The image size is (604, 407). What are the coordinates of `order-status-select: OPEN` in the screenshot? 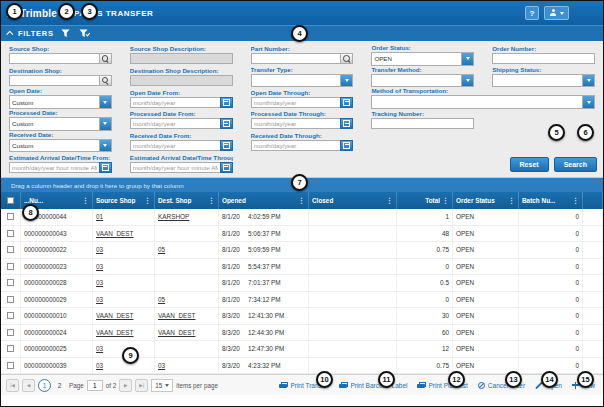 It's located at (422, 59).